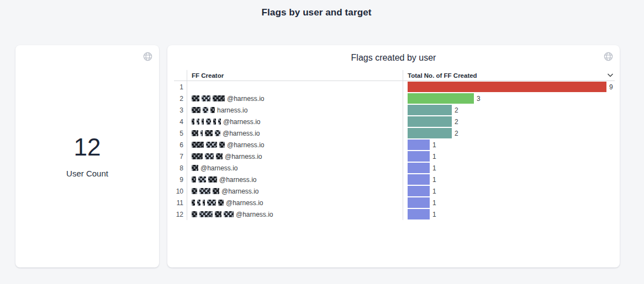 Image resolution: width=644 pixels, height=284 pixels. What do you see at coordinates (394, 121) in the screenshot?
I see `table-row: 4 @harness.io 2` at bounding box center [394, 121].